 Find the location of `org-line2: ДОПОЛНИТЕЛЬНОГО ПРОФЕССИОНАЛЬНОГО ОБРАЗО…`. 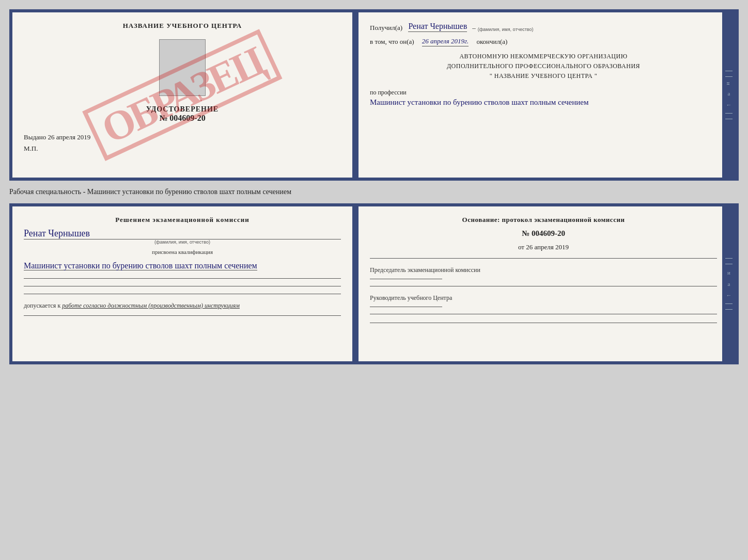

org-line2: ДОПОЛНИТЕЛЬНОГО ПРОФЕССИОНАЛЬНОГО ОБРАЗО… is located at coordinates (543, 66).